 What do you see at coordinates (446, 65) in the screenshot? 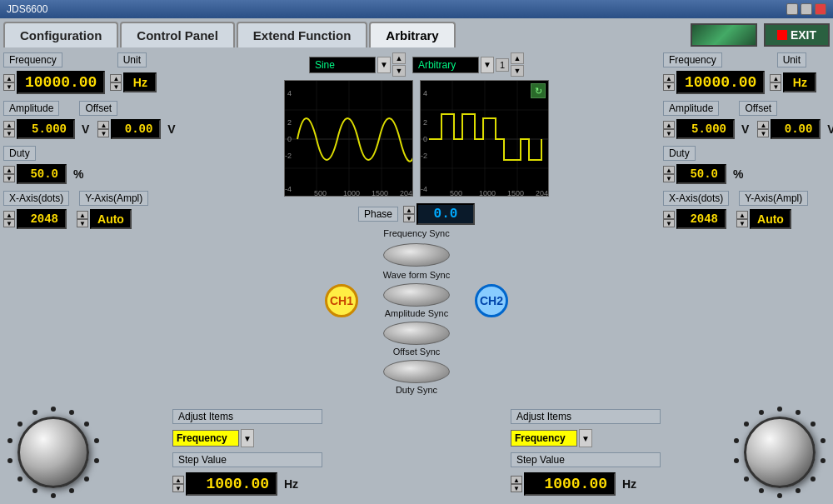
I see `ch2-waveform-display: Arbitrary` at bounding box center [446, 65].